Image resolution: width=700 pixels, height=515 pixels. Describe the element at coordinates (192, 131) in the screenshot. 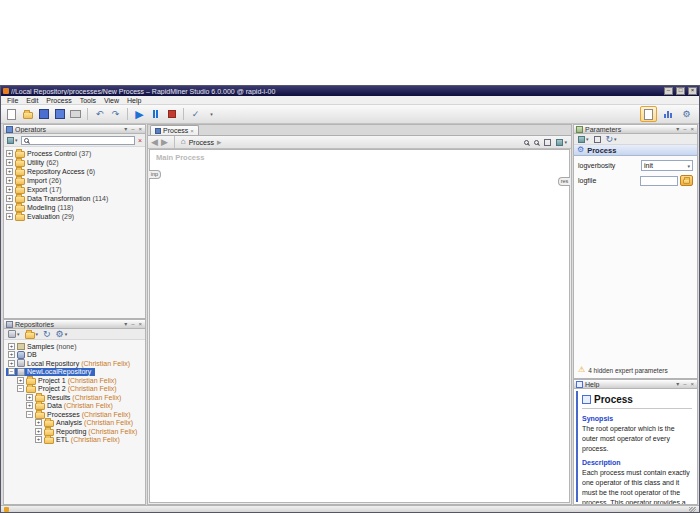

I see `tab-close-icon: ×` at that location.